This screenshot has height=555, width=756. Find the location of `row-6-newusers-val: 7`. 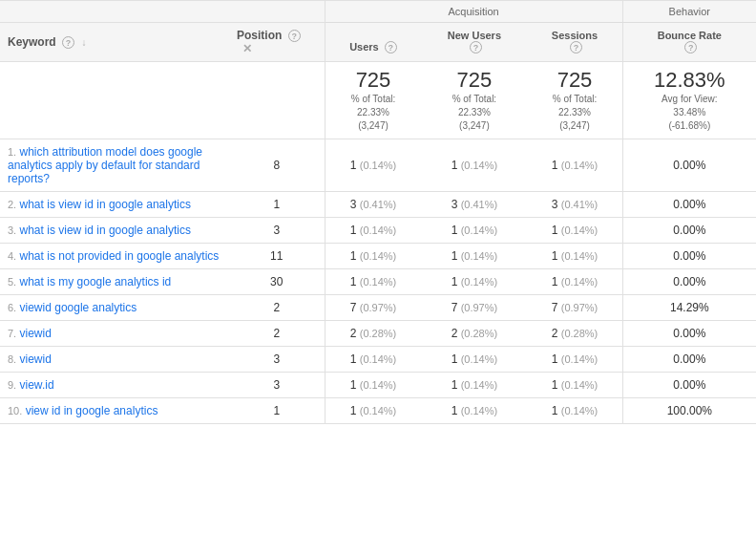

row-6-newusers-val: 7 is located at coordinates (454, 308).